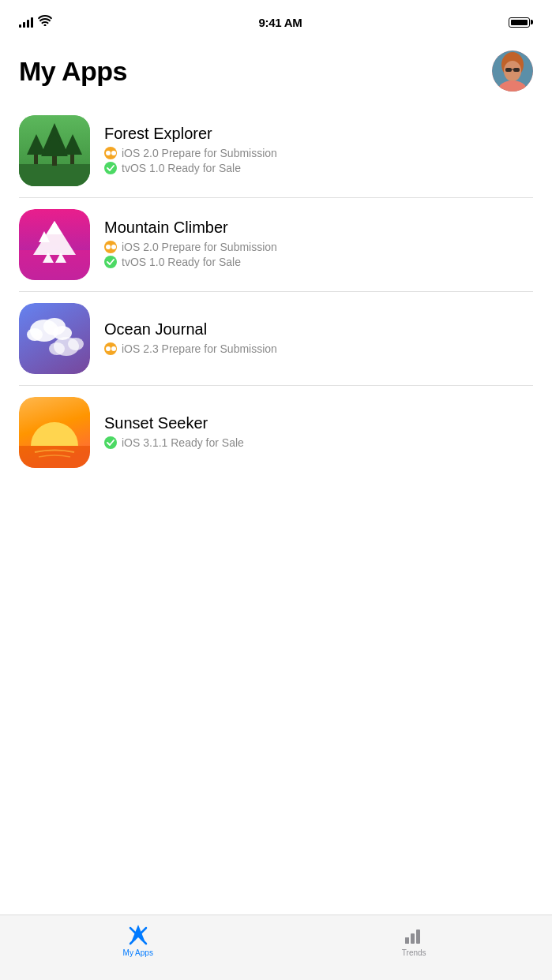  Describe the element at coordinates (199, 349) in the screenshot. I see `status-text-ocean-ios: iOS 2.3 Prepare for Submission` at that location.